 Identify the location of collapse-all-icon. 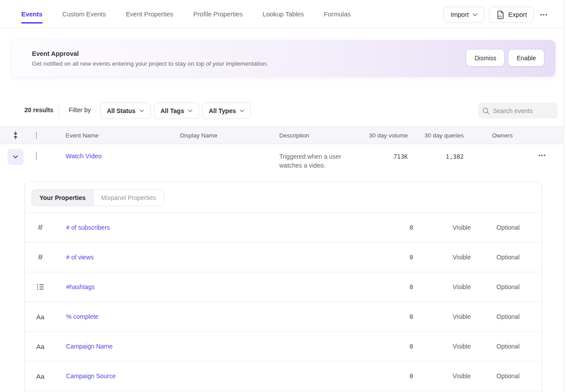
(16, 135).